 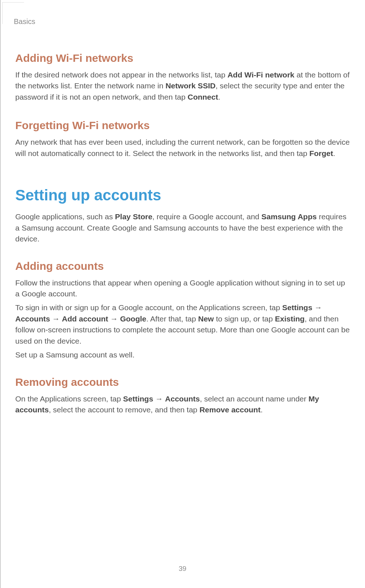 I want to click on bold-text: Connect, so click(x=203, y=97).